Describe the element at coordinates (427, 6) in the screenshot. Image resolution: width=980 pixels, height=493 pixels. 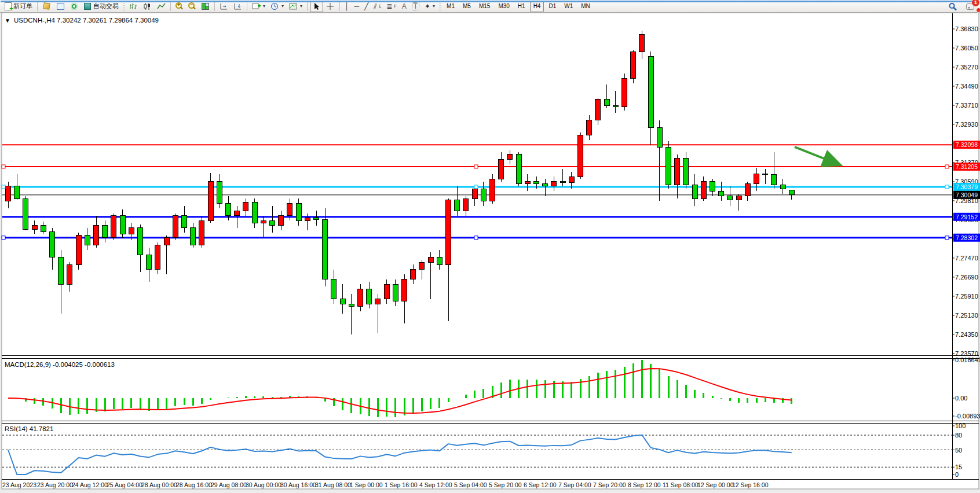
I see `arrows-icon: ✦` at that location.